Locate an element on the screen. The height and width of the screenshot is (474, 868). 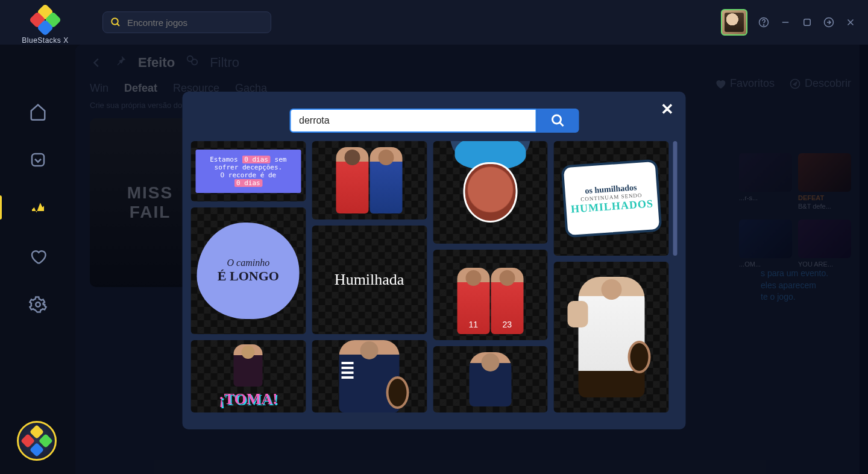
nav-store is located at coordinates (38, 160).